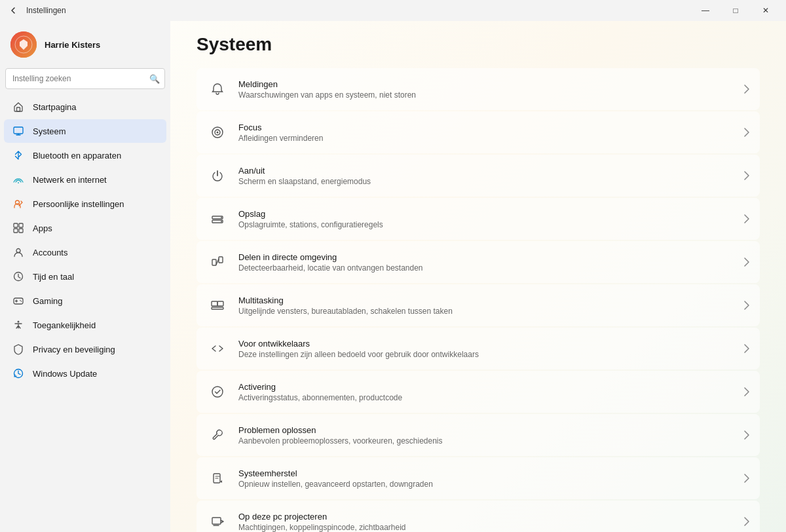 This screenshot has height=532, width=786. What do you see at coordinates (486, 398) in the screenshot?
I see `settings-item-desc-activering: Activeringsstatus, abonnementen, product…` at bounding box center [486, 398].